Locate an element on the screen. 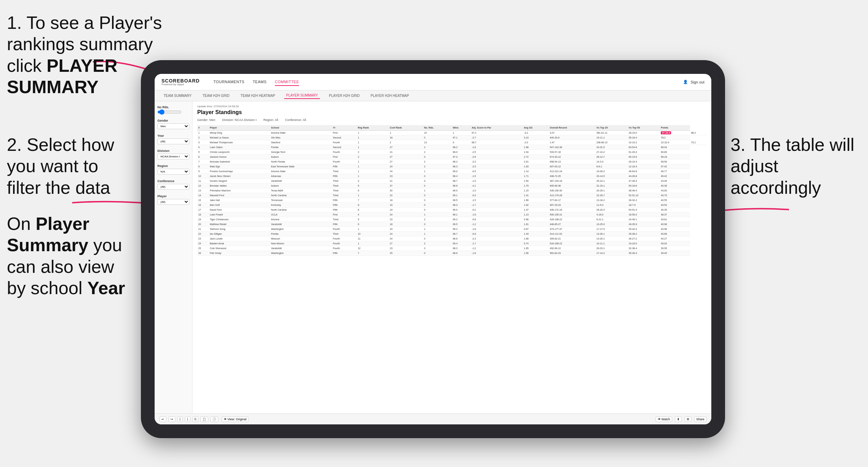 The image size is (868, 467). instruction-step2: 2. Select how you want to filter the dat… is located at coordinates (64, 166).